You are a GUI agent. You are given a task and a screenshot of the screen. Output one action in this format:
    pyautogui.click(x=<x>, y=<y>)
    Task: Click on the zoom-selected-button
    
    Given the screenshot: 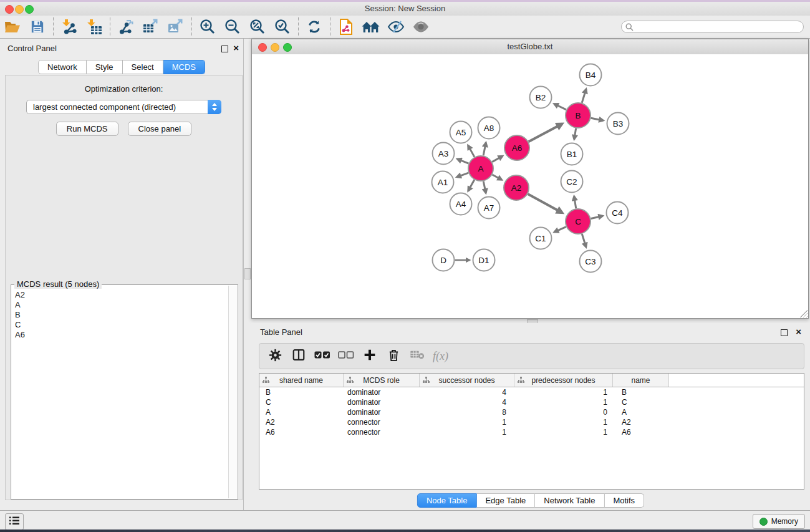 What is the action you would take?
    pyautogui.click(x=282, y=27)
    